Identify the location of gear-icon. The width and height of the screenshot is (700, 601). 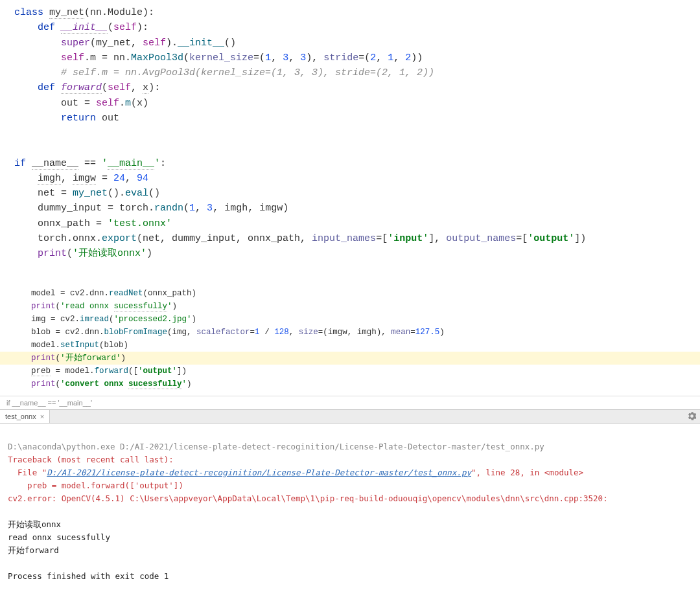
(692, 416).